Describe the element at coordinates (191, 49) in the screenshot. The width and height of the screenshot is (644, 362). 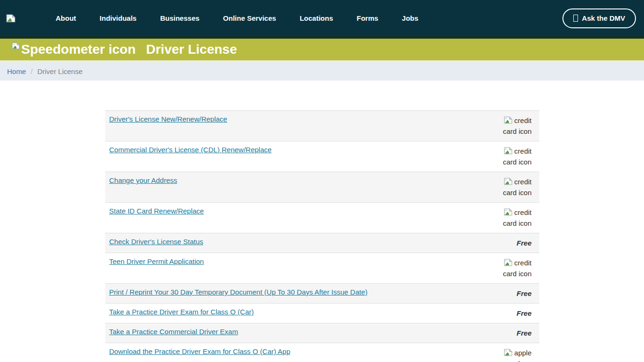
I see `page-title: Driver License` at that location.